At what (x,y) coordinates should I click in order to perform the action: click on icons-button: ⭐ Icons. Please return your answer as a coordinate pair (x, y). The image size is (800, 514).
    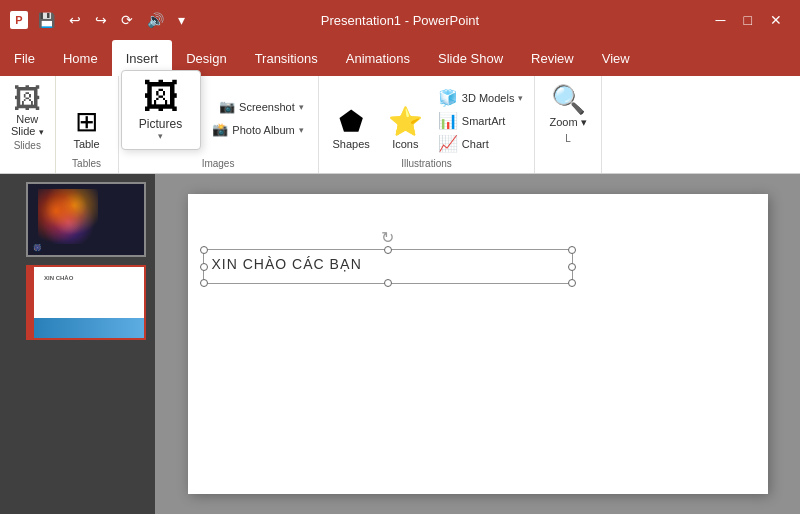
    Looking at the image, I should click on (406, 129).